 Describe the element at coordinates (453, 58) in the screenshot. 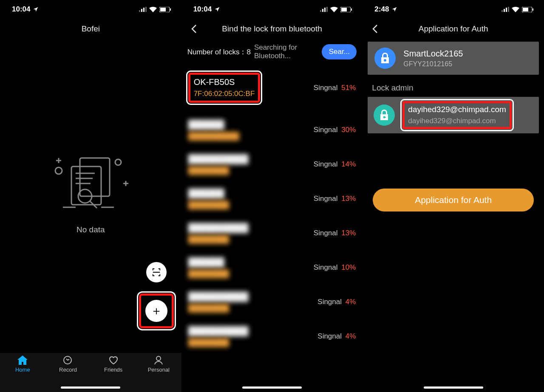

I see `device-card: SmartLock2165 GFYY21012165` at that location.